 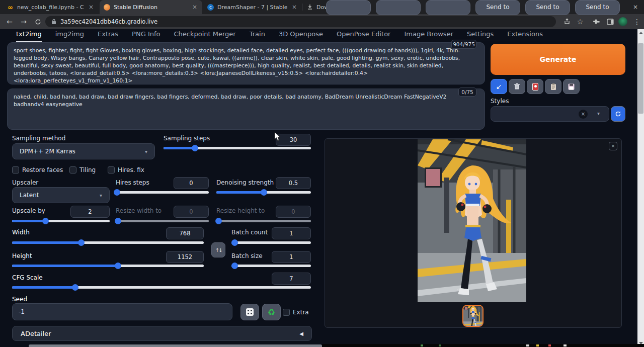 I want to click on gallery-thumbnail-selected, so click(x=473, y=316).